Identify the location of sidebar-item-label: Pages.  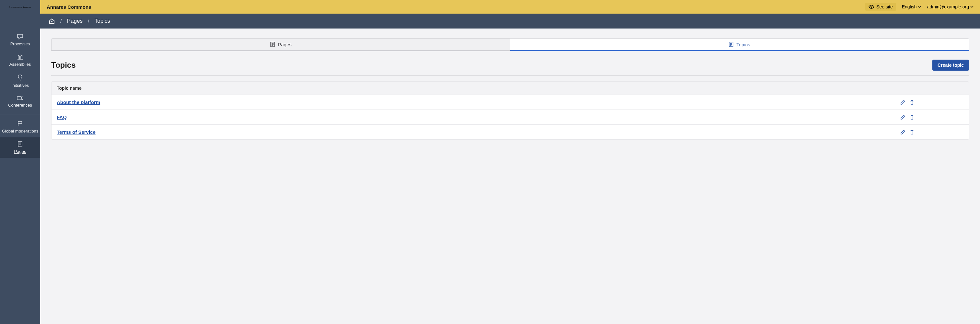
(20, 151).